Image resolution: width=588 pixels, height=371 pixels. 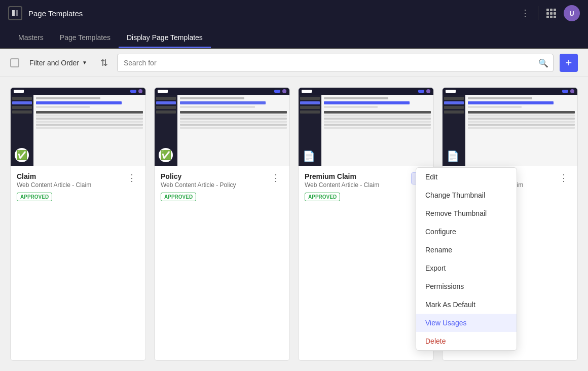 I want to click on menu-item-configure: Configure, so click(x=466, y=232).